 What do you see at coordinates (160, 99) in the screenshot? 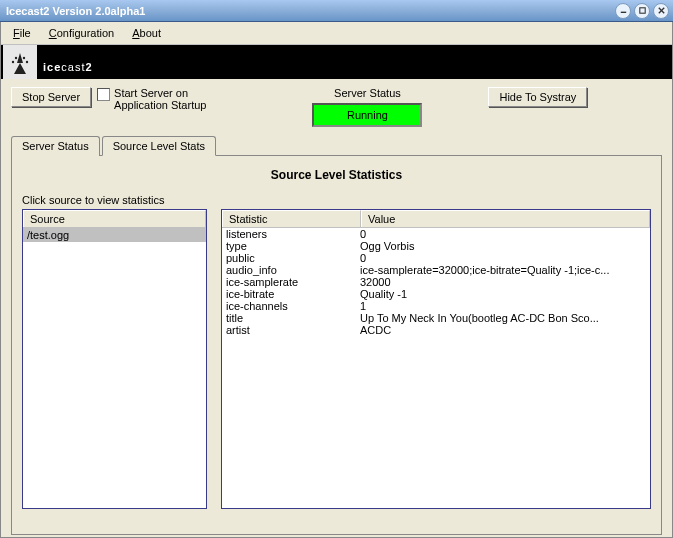
I see `autostart-label: Start Server on Application Startup` at bounding box center [160, 99].